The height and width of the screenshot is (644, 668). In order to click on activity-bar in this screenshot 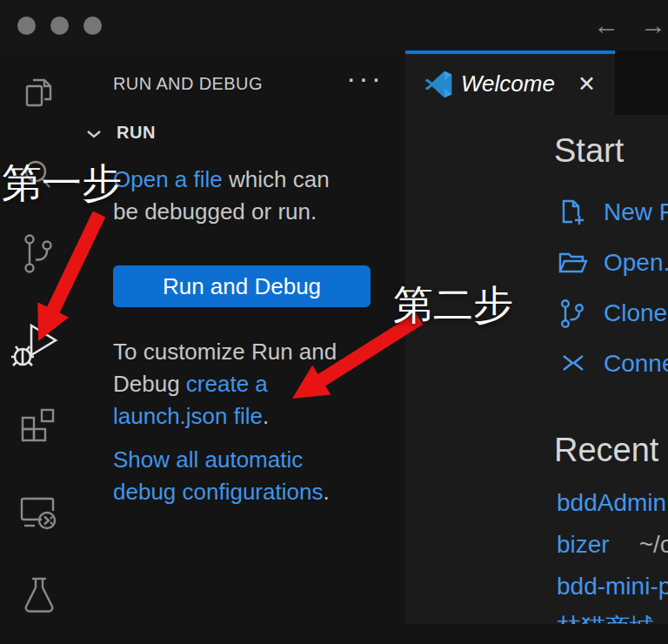, I will do `click(38, 347)`.